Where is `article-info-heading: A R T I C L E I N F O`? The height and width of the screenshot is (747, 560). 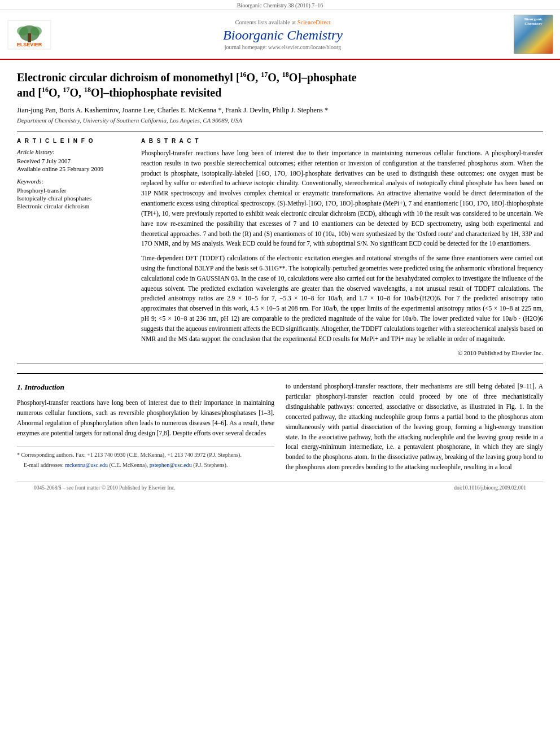
article-info-heading: A R T I C L E I N F O is located at coordinates (73, 141).